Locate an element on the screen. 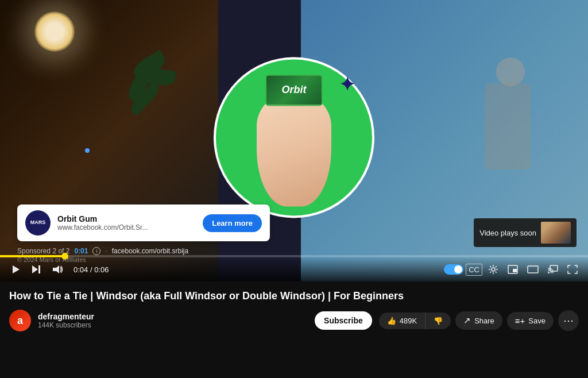  channel-info: defragmenteur 144K subscribers is located at coordinates (173, 321).